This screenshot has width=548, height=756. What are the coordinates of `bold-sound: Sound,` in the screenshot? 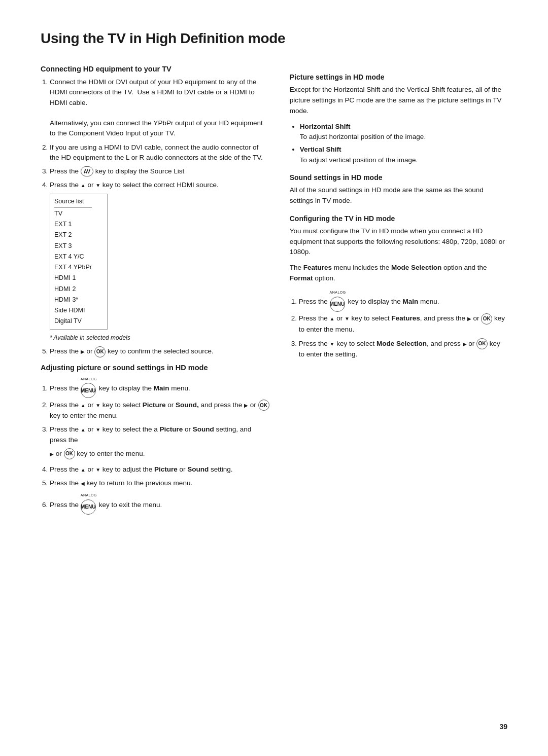 It's located at (187, 405).